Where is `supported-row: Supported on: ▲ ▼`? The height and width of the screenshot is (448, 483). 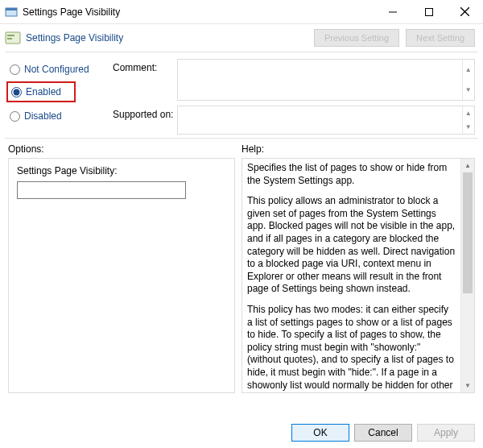 supported-row: Supported on: ▲ ▼ is located at coordinates (294, 120).